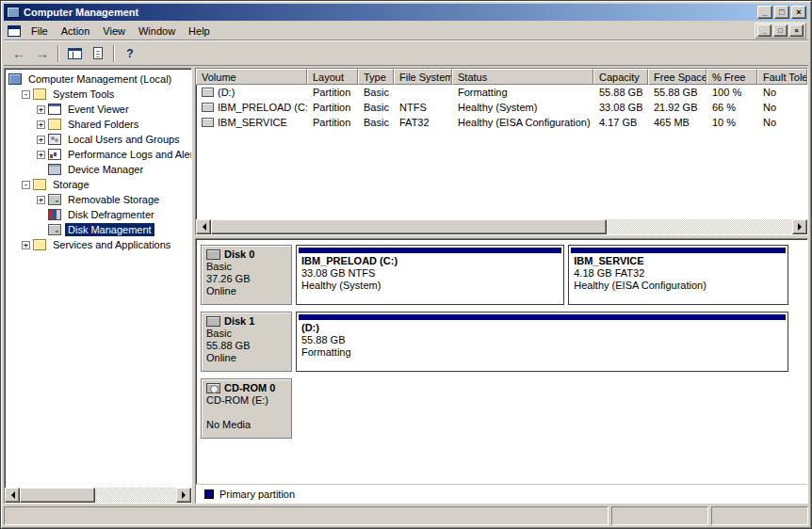 The image size is (812, 529). Describe the element at coordinates (99, 200) in the screenshot. I see `tree-item-removable-storage: + Removable Storage` at that location.